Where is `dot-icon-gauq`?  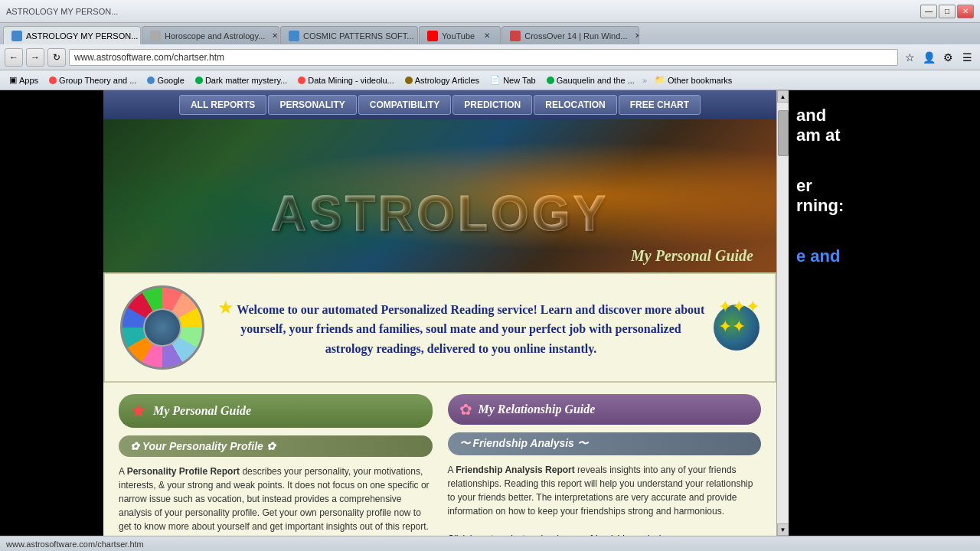 dot-icon-gauq is located at coordinates (550, 80).